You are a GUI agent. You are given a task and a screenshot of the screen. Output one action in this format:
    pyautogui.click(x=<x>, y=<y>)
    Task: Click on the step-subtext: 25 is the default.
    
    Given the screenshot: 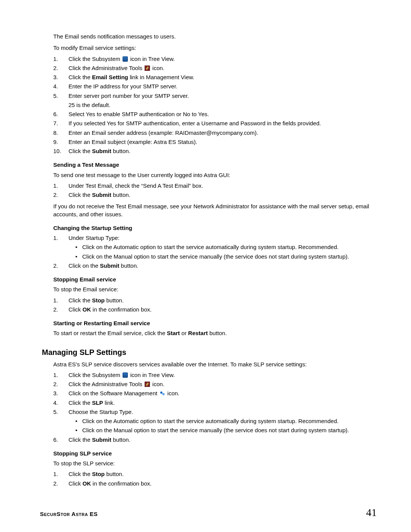 What is the action you would take?
    pyautogui.click(x=223, y=105)
    